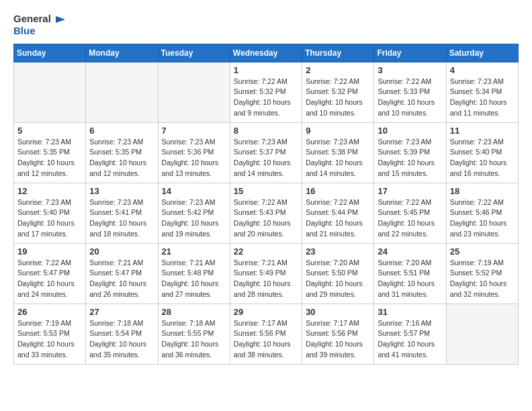 The image size is (532, 411). Describe the element at coordinates (122, 279) in the screenshot. I see `day-info: Sunrise: 7:21 AMSunset: 5:47 PMDaylight:…` at that location.